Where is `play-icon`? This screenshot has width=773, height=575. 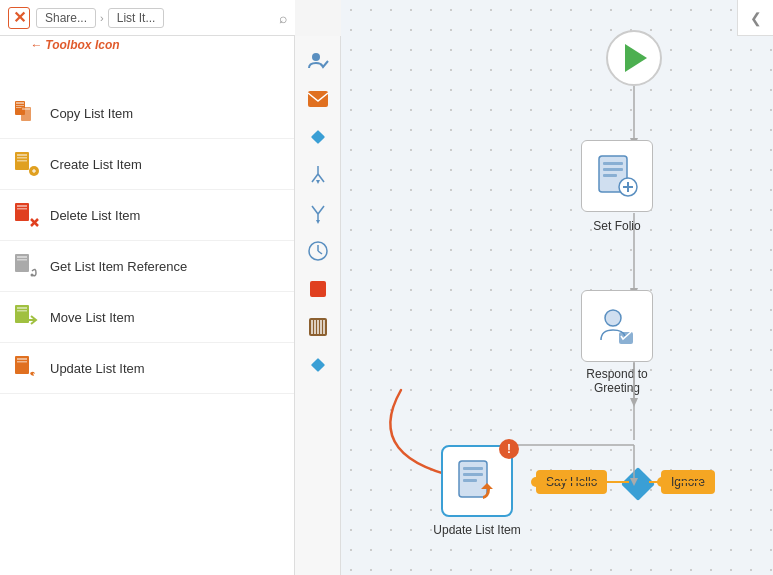
play-icon is located at coordinates (636, 58).